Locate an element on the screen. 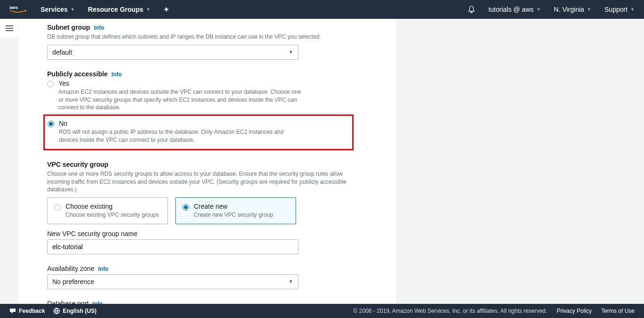 Image resolution: width=644 pixels, height=318 pixels. vpc-sg-create-option: Create new Create new VPC security group is located at coordinates (236, 211).